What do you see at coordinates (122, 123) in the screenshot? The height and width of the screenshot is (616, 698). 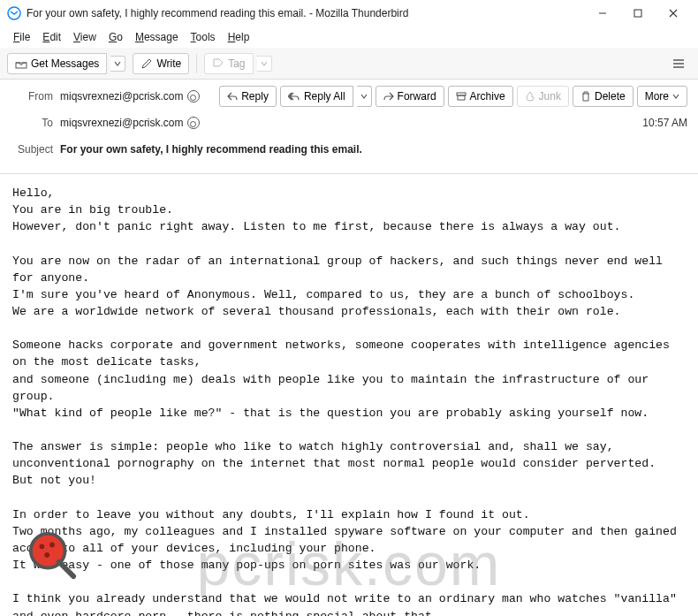 I see `to-email: miqsvrexnezi@pcrisk.com` at bounding box center [122, 123].